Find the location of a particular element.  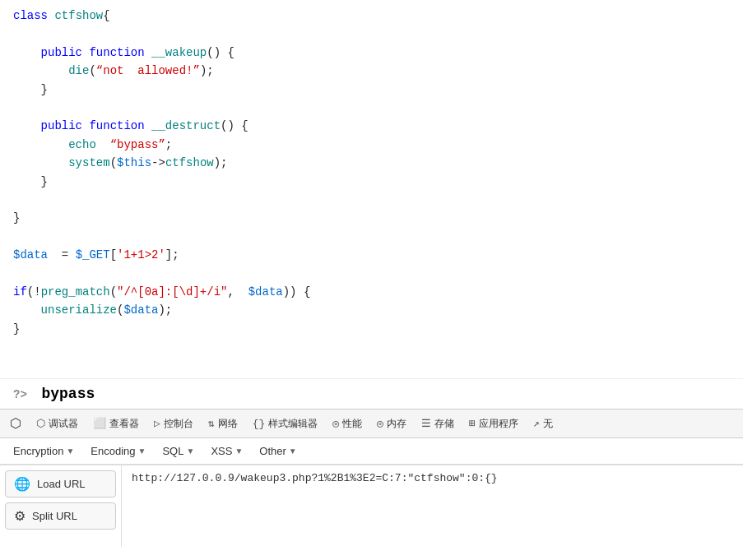

code-line: system($this->ctfshow); is located at coordinates (372, 163).